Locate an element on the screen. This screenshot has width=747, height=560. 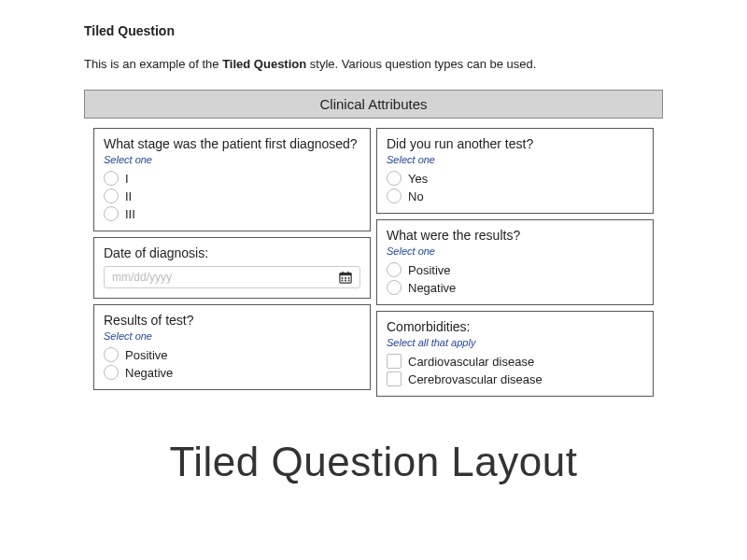
option-stage-2: II is located at coordinates (232, 196).